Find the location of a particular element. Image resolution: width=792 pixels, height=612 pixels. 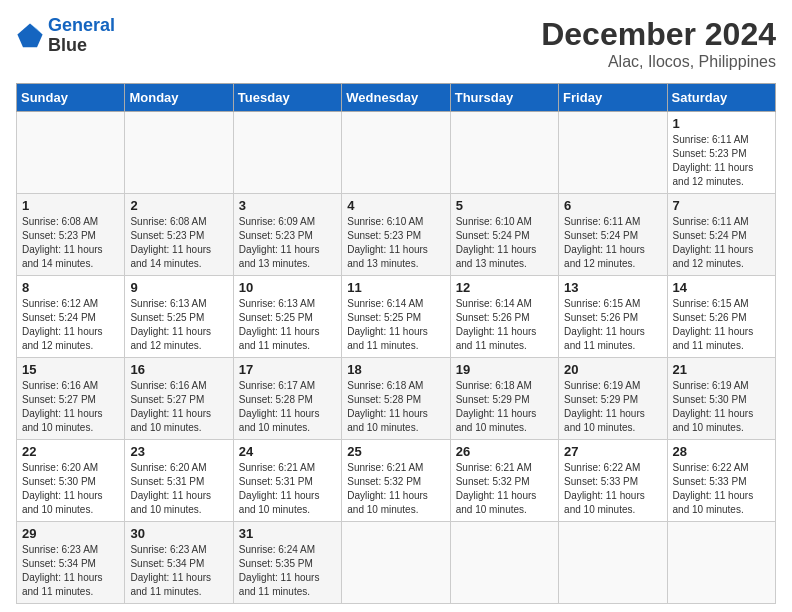

day-number: 31 is located at coordinates (288, 534).